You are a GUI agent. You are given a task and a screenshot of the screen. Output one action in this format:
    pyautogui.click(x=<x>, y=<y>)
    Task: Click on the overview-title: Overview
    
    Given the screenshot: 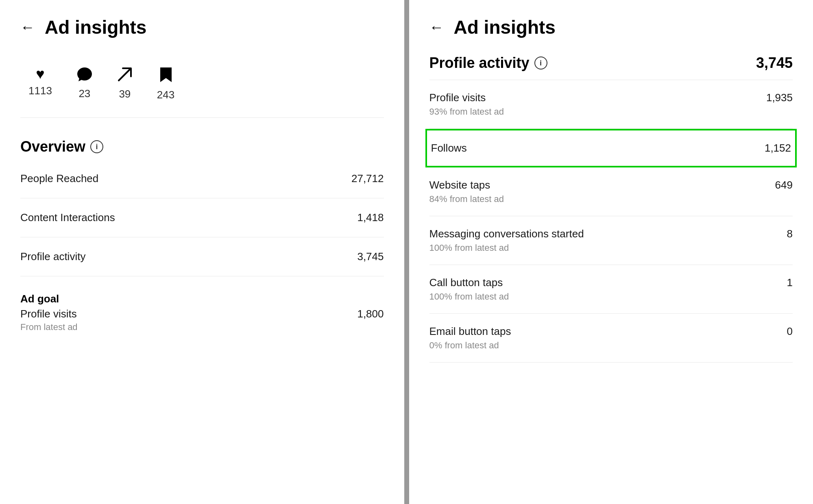 What is the action you would take?
    pyautogui.click(x=53, y=147)
    